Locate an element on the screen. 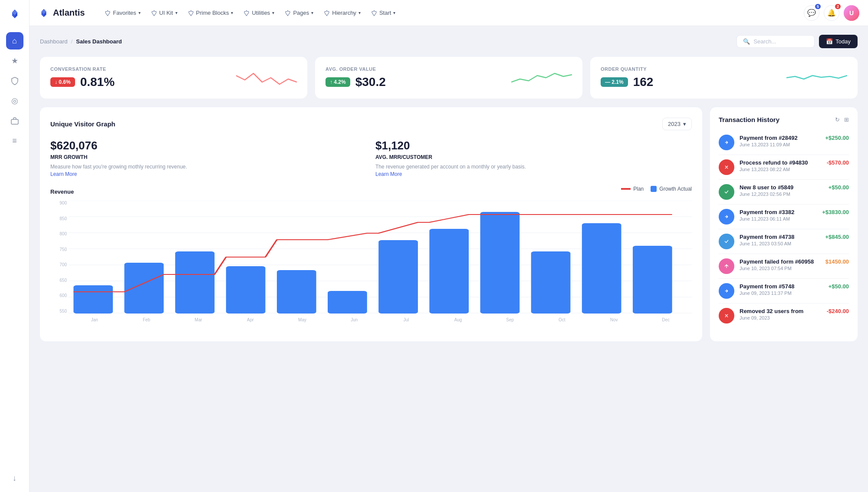  x-label-may: May is located at coordinates (302, 320).